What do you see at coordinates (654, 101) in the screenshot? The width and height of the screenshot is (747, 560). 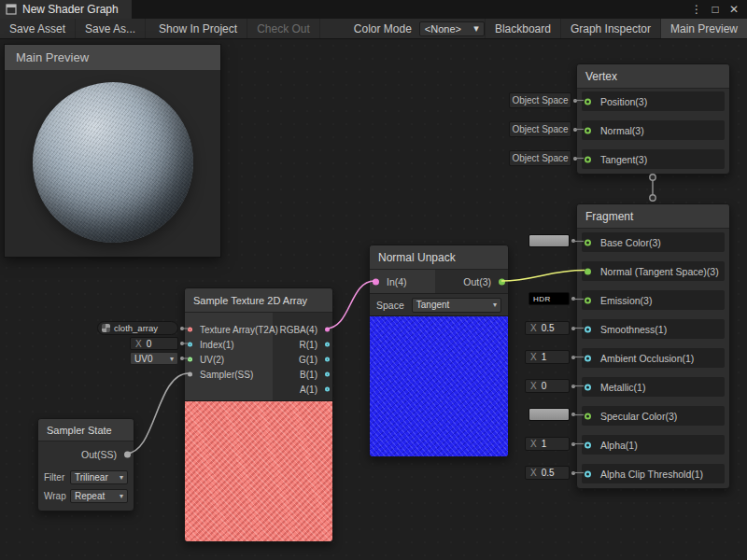 I see `vertex-input-position: Position(3)` at bounding box center [654, 101].